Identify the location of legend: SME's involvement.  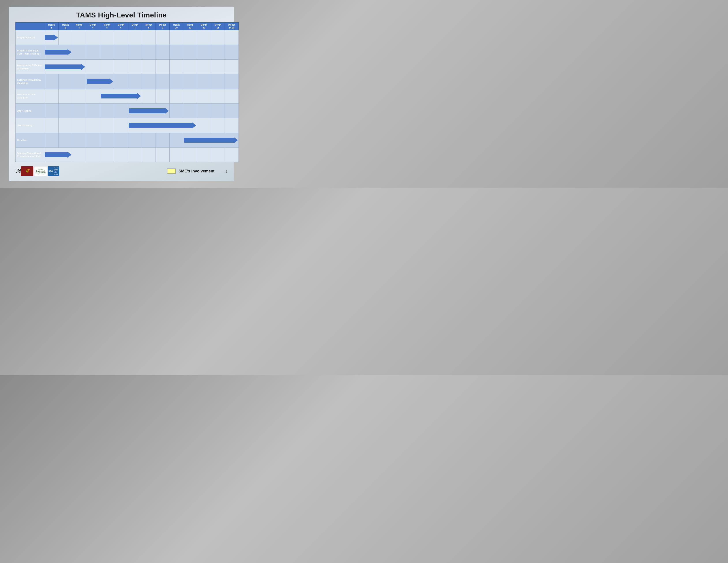
(191, 171).